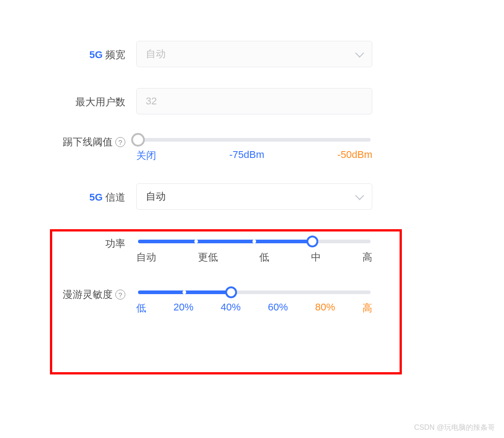 Image resolution: width=504 pixels, height=438 pixels. Describe the element at coordinates (316, 257) in the screenshot. I see `tick-mid: 中` at that location.